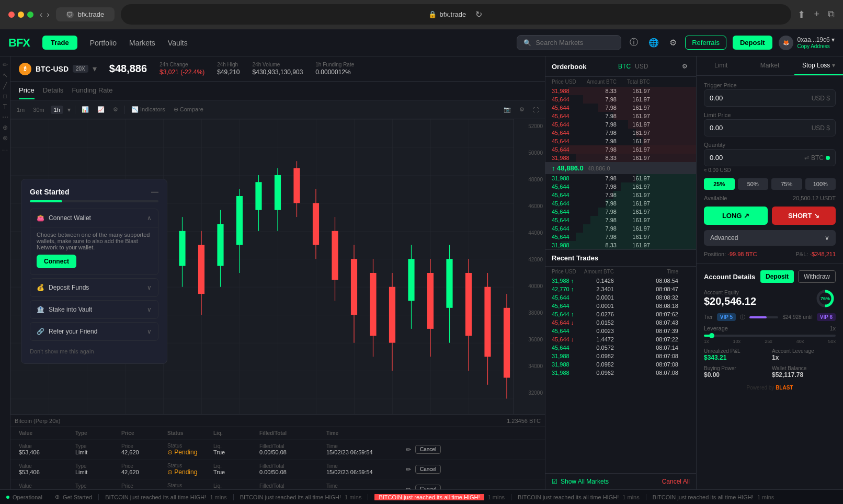  I want to click on copy-address-link: Copy Address, so click(816, 46).